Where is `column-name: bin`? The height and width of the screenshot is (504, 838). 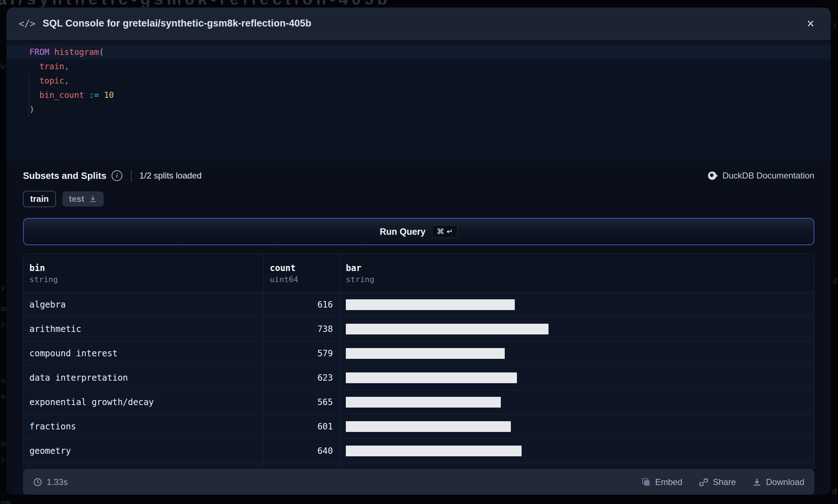
column-name: bin is located at coordinates (146, 268).